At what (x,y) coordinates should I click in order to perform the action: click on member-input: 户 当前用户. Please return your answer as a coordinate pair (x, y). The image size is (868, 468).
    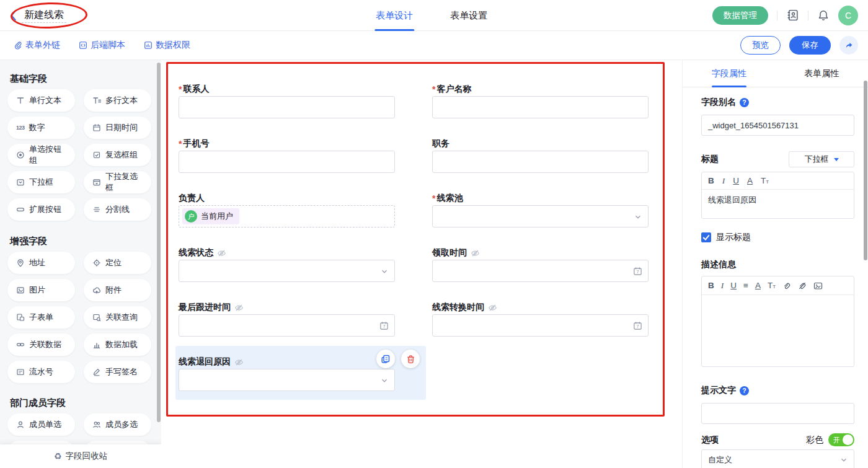
    Looking at the image, I should click on (286, 216).